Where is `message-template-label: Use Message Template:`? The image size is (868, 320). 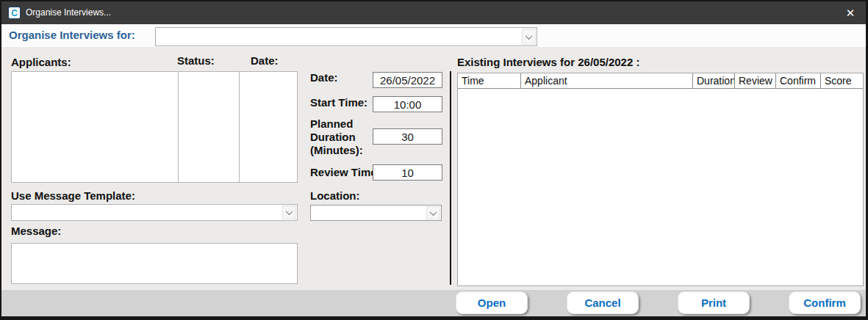 message-template-label: Use Message Template: is located at coordinates (73, 195).